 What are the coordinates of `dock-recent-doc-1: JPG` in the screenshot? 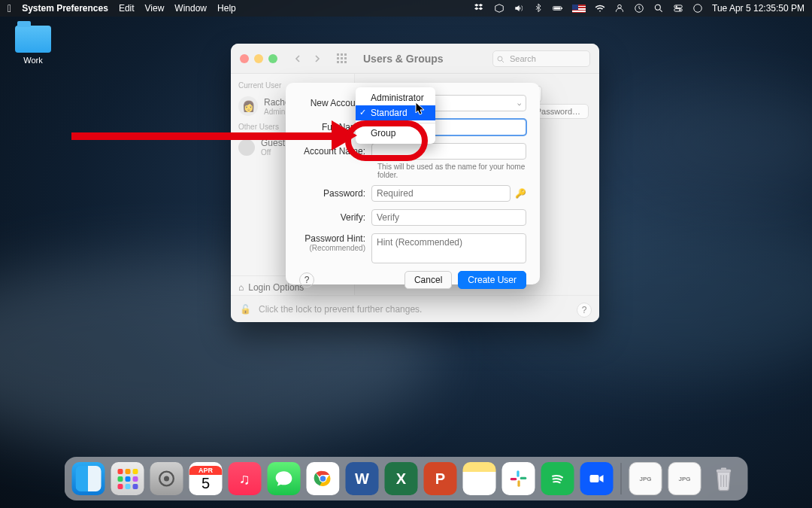 It's located at (646, 479).